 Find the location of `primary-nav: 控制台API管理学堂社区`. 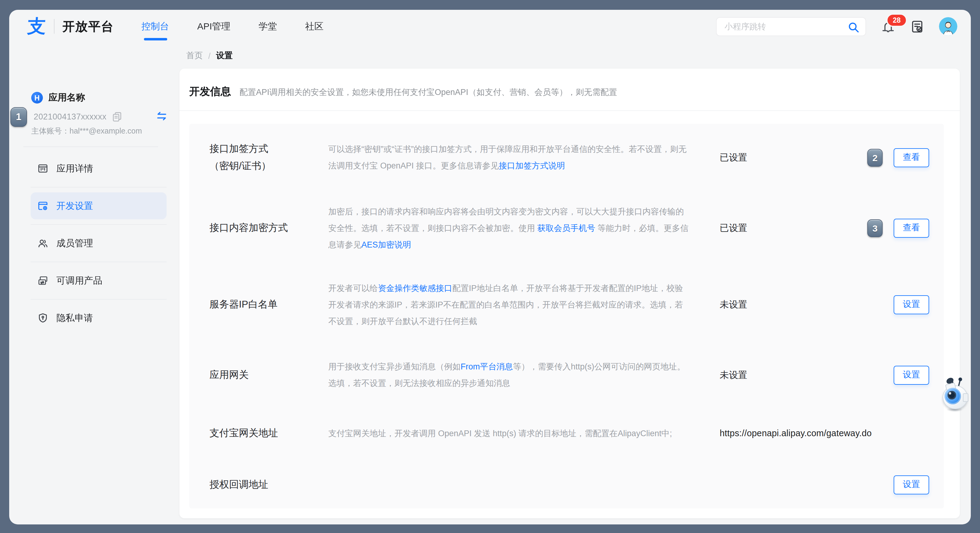

primary-nav: 控制台API管理学堂社区 is located at coordinates (232, 27).